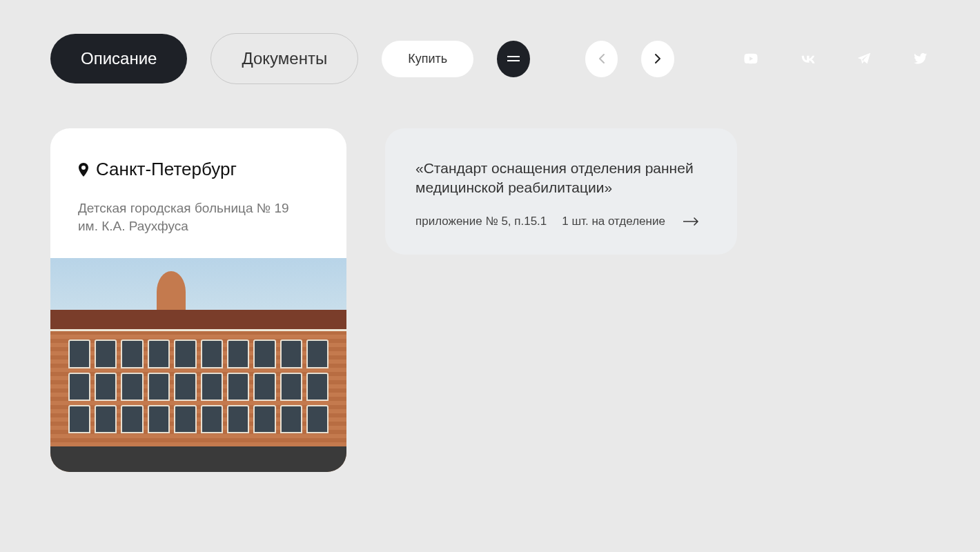  Describe the element at coordinates (864, 59) in the screenshot. I see `telegram-icon` at that location.